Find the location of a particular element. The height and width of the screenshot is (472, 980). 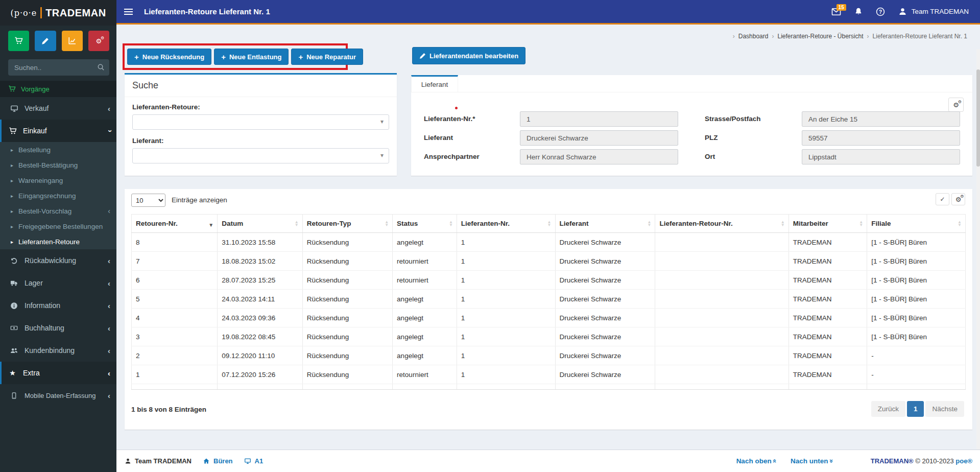

column-header: Retouren-Nr.▲▼ is located at coordinates (175, 224).